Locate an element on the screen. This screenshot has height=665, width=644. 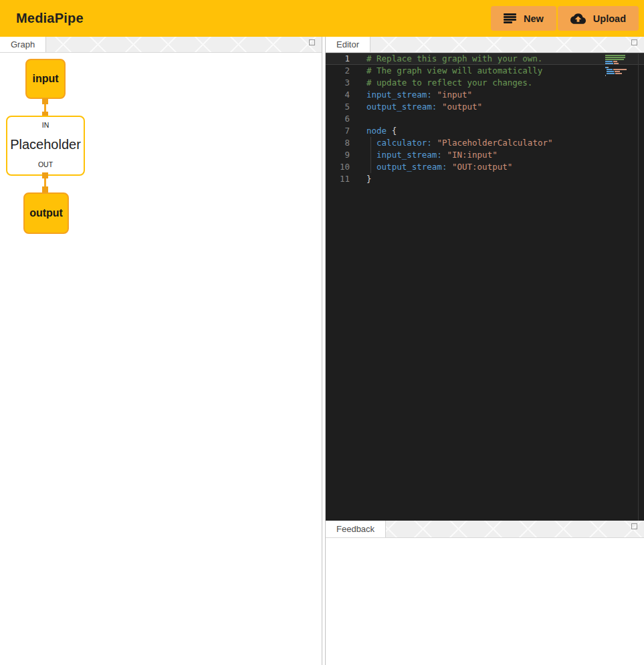
code-token: "output" is located at coordinates (462, 107).